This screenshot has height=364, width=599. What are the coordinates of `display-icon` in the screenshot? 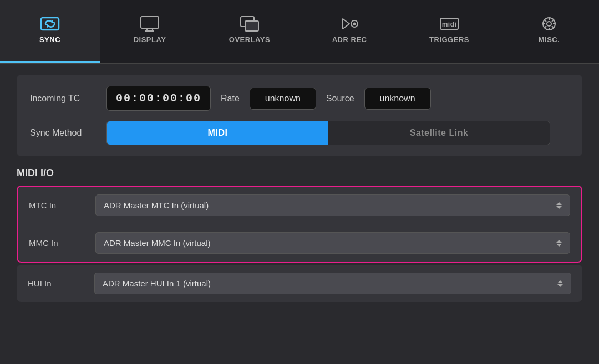 It's located at (150, 24).